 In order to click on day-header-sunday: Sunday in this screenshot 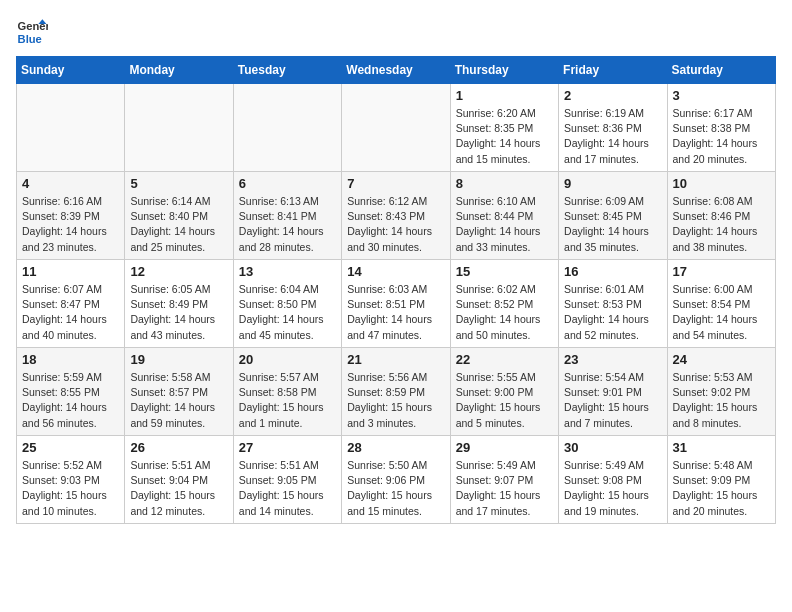, I will do `click(71, 70)`.